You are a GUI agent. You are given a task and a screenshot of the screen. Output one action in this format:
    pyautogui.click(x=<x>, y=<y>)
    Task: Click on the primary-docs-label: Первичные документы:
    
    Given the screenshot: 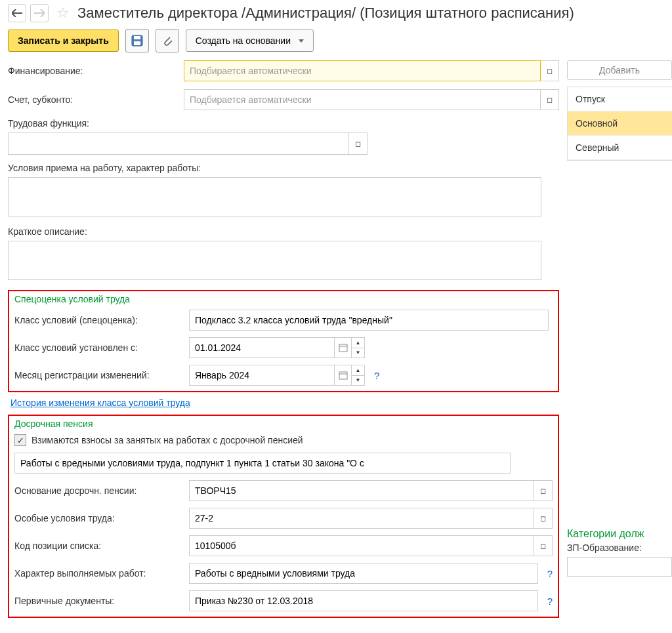 What is the action you would take?
    pyautogui.click(x=99, y=601)
    